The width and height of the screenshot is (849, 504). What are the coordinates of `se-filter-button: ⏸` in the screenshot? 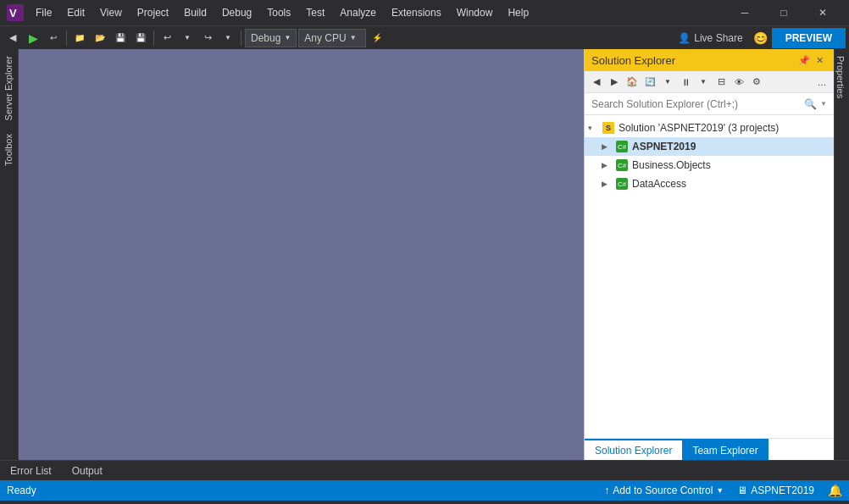 It's located at (685, 82).